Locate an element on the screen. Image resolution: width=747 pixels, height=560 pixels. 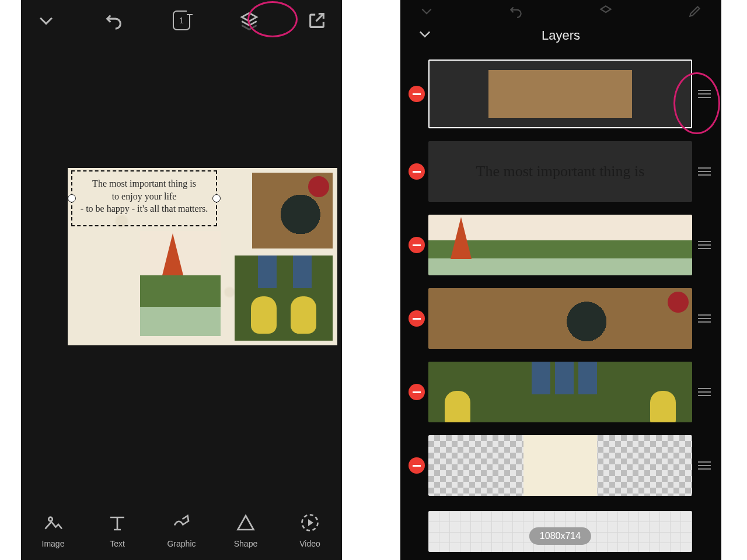
tab-graphic: Graphic is located at coordinates (181, 530).